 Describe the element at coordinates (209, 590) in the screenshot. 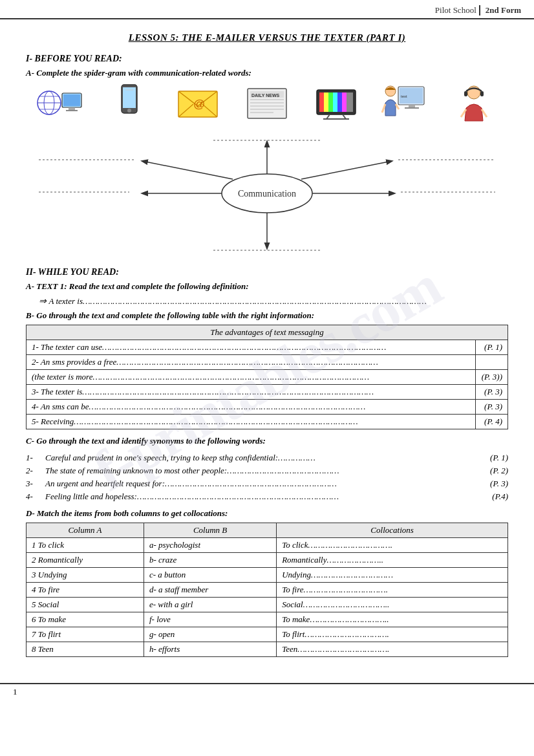

I see `col-b-cell: d- a staff member` at that location.